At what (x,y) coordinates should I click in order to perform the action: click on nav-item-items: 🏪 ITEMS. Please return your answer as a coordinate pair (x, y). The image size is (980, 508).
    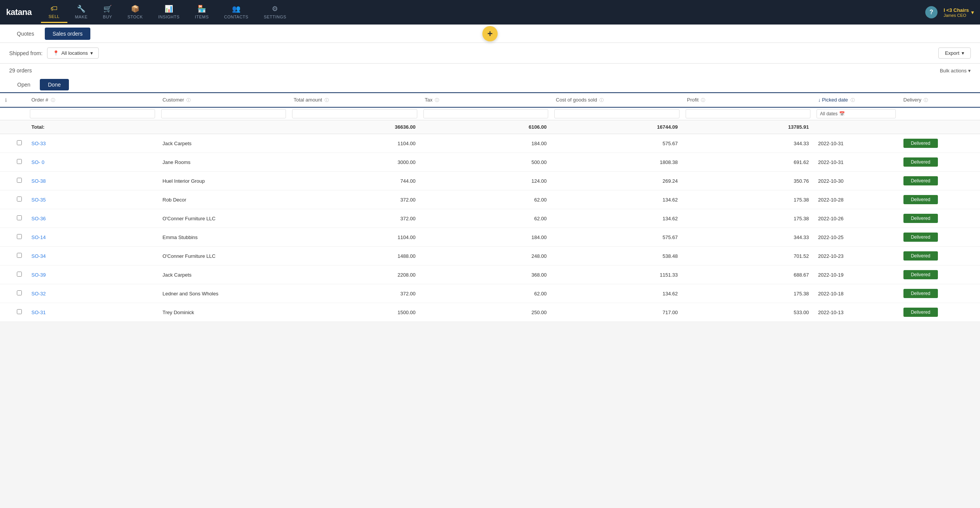
    Looking at the image, I should click on (202, 12).